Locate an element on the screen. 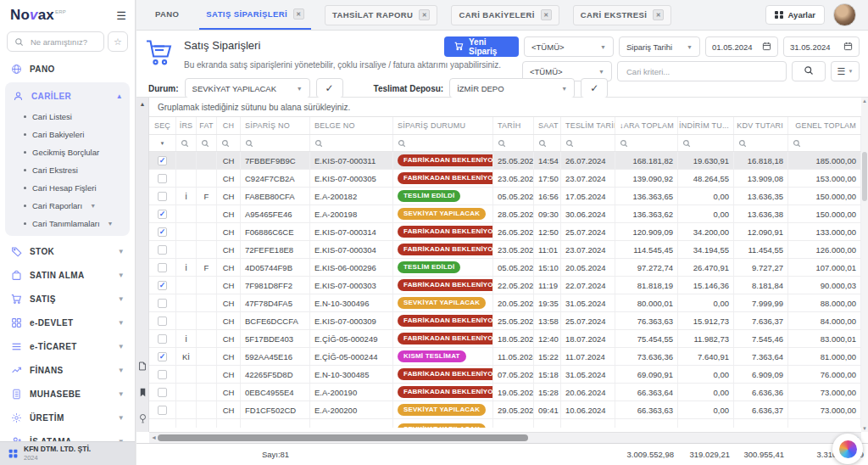 This screenshot has width=868, height=465. sidebar-item-satiş: SATIŞ▼ is located at coordinates (68, 299).